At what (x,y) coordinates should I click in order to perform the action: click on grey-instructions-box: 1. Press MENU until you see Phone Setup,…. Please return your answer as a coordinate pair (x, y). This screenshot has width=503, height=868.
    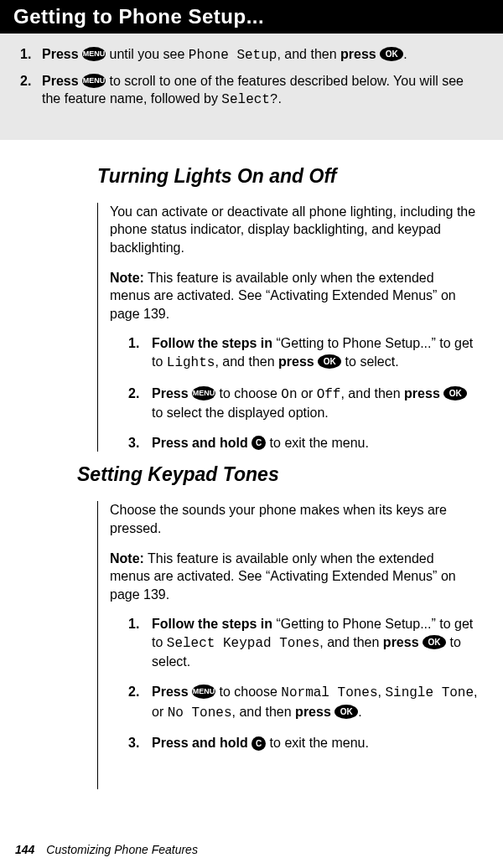
    Looking at the image, I should click on (252, 87).